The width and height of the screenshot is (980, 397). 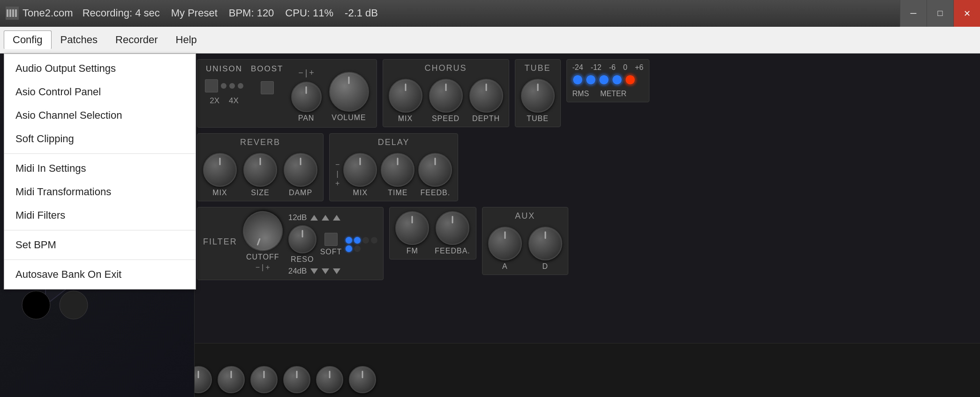 What do you see at coordinates (39, 13) in the screenshot?
I see `app-logo: Tone2.com` at bounding box center [39, 13].